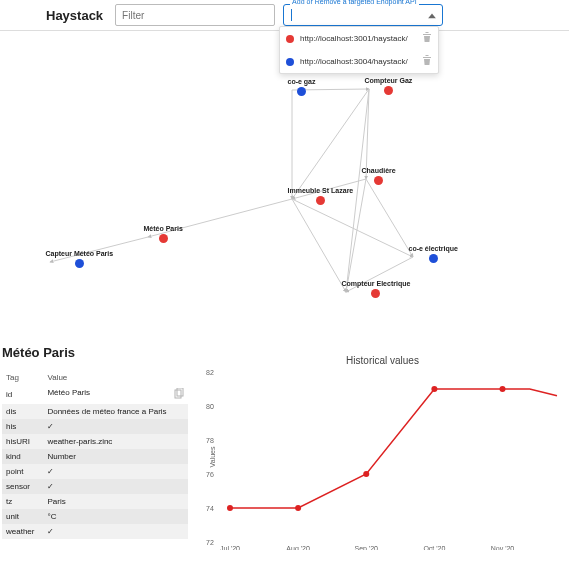  What do you see at coordinates (22, 426) in the screenshot?
I see `cell-tag: his` at bounding box center [22, 426].